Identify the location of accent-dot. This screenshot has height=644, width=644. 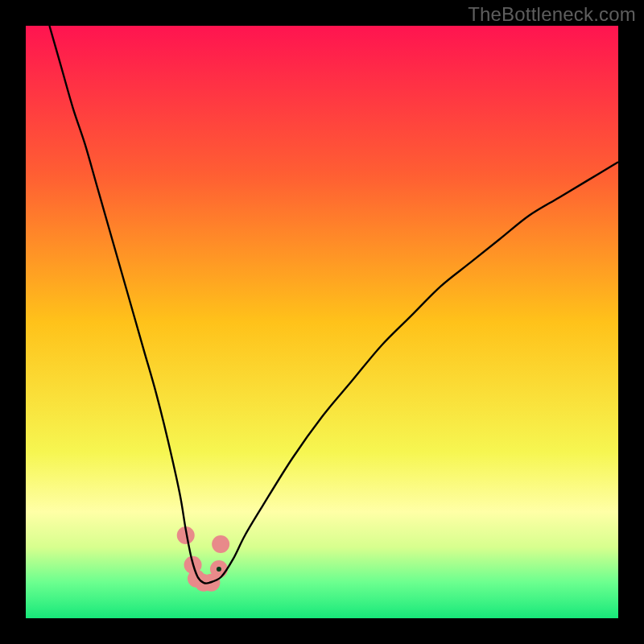
(219, 569).